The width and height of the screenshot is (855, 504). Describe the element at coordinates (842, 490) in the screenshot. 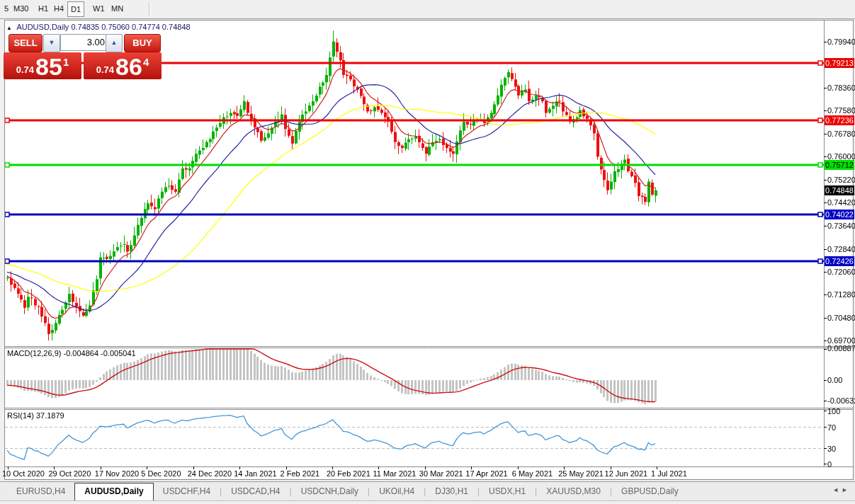

I see `tab-scroll-arrows: ◄►` at that location.